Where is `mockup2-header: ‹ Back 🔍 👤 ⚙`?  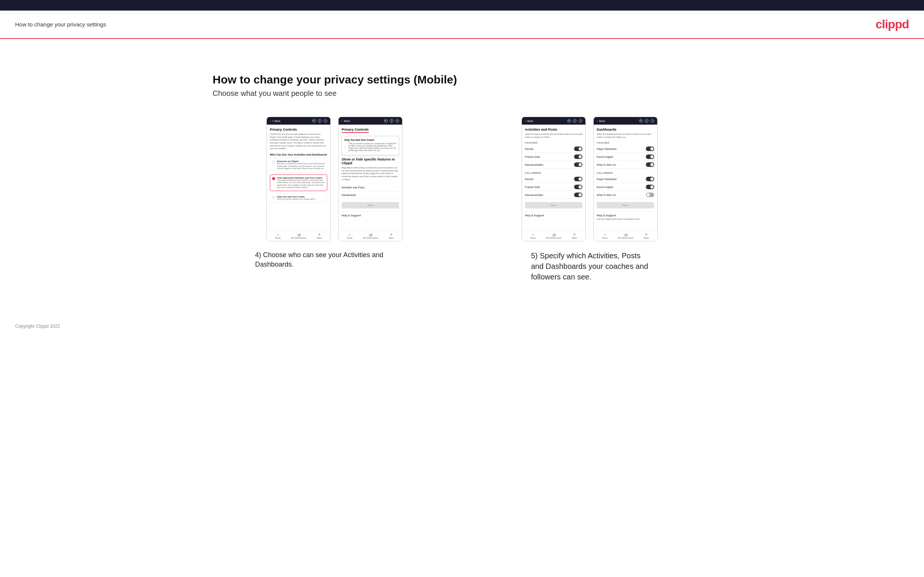 mockup2-header: ‹ Back 🔍 👤 ⚙ is located at coordinates (370, 121).